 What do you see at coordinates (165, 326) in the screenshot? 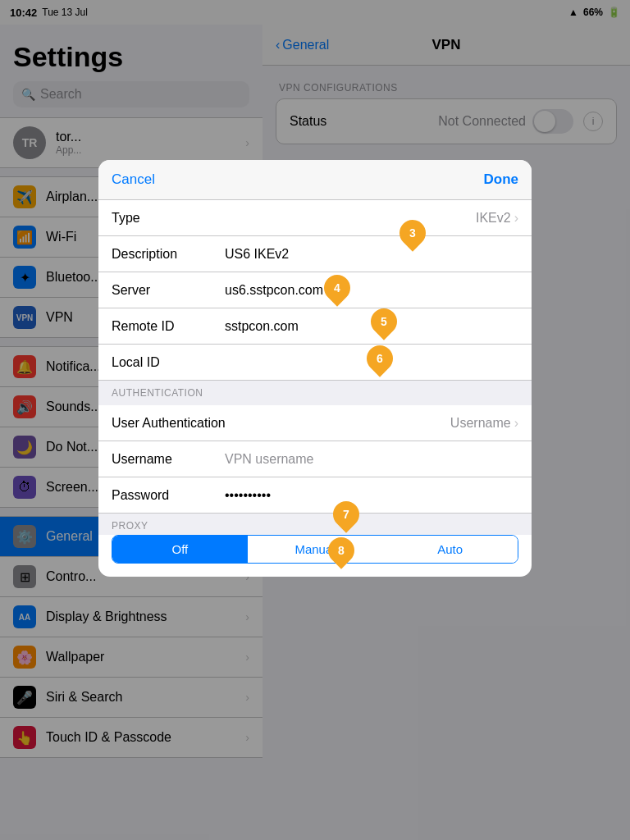
I see `remote-id-label: Remote ID` at bounding box center [165, 326].